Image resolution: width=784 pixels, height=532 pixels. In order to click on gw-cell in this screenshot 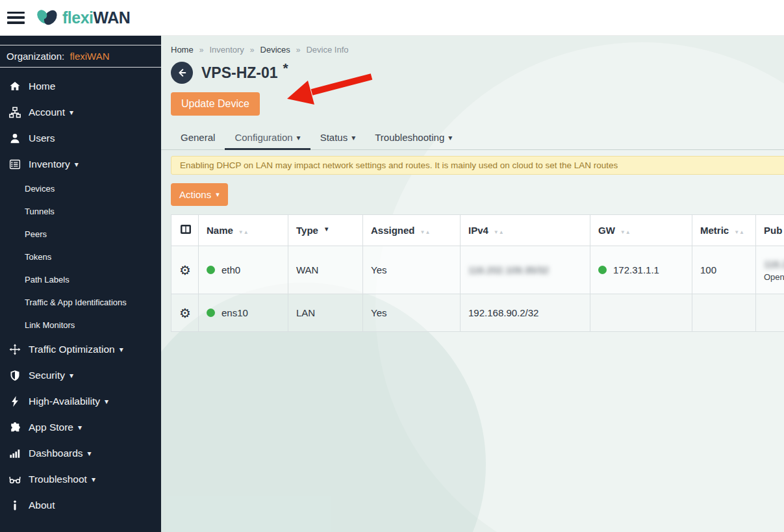, I will do `click(642, 313)`.